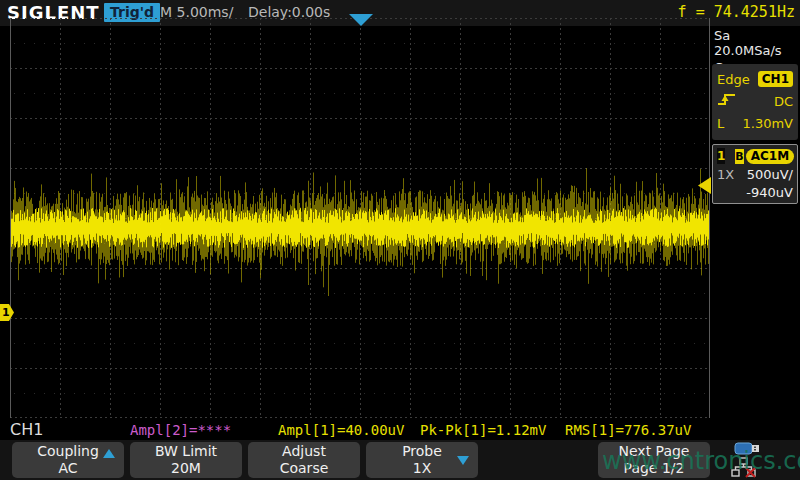 This screenshot has width=800, height=480. What do you see at coordinates (463, 460) in the screenshot?
I see `down-arrow-icon` at bounding box center [463, 460].